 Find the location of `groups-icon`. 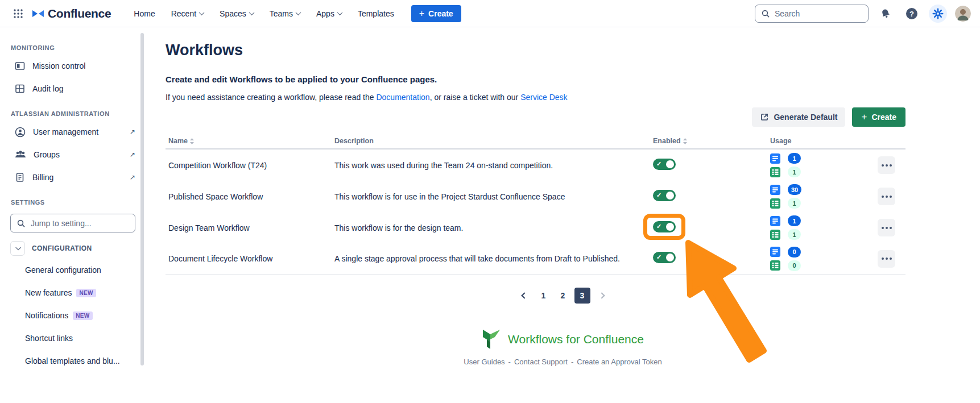

groups-icon is located at coordinates (20, 155).